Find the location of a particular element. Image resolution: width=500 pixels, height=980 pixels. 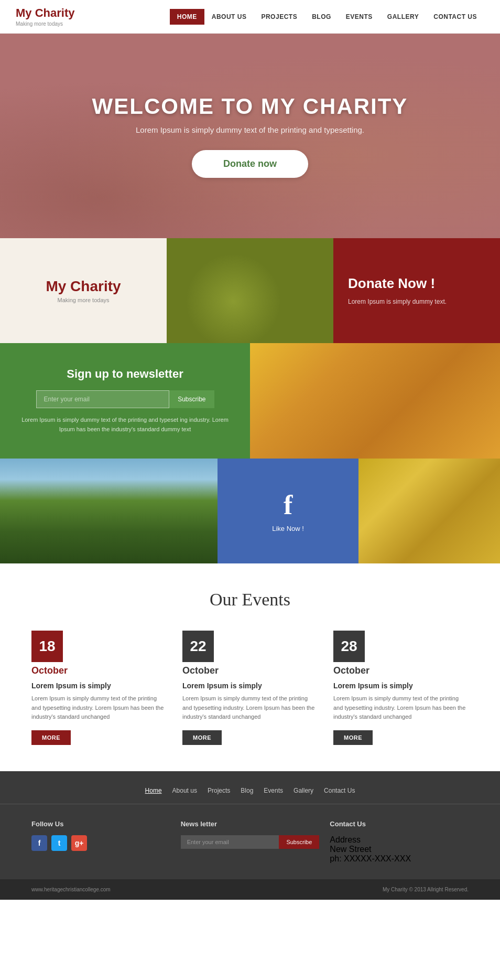

footer-nav-events: Events is located at coordinates (274, 791).